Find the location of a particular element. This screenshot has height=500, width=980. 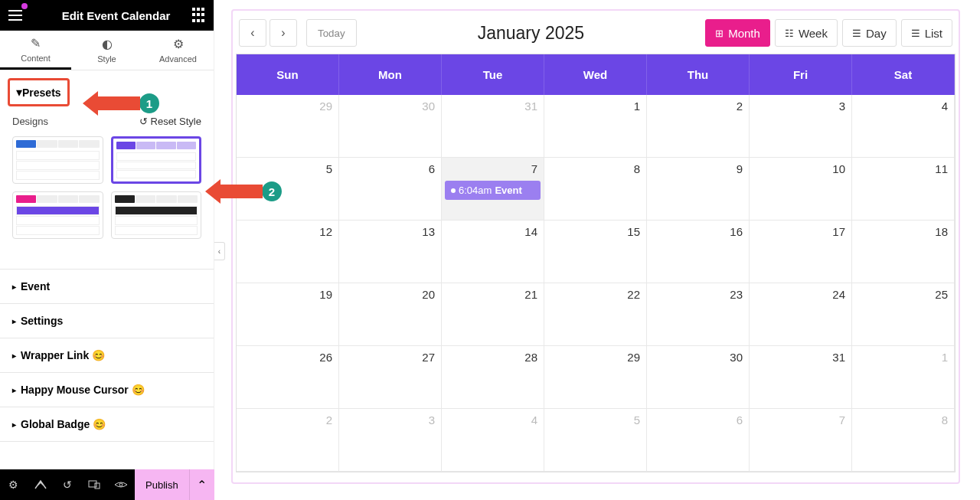

section-wrapper-link: ▸Wrapper Link😊 is located at coordinates (107, 355).